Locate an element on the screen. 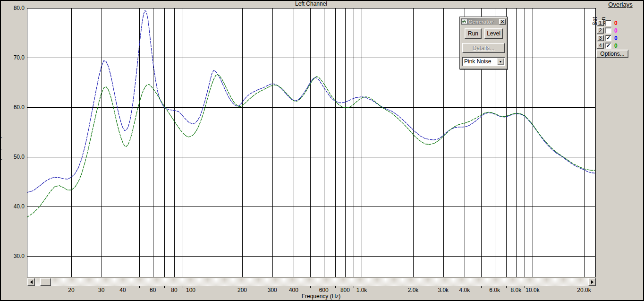 Image resolution: width=644 pixels, height=301 pixels. options-button: Options... is located at coordinates (612, 54).